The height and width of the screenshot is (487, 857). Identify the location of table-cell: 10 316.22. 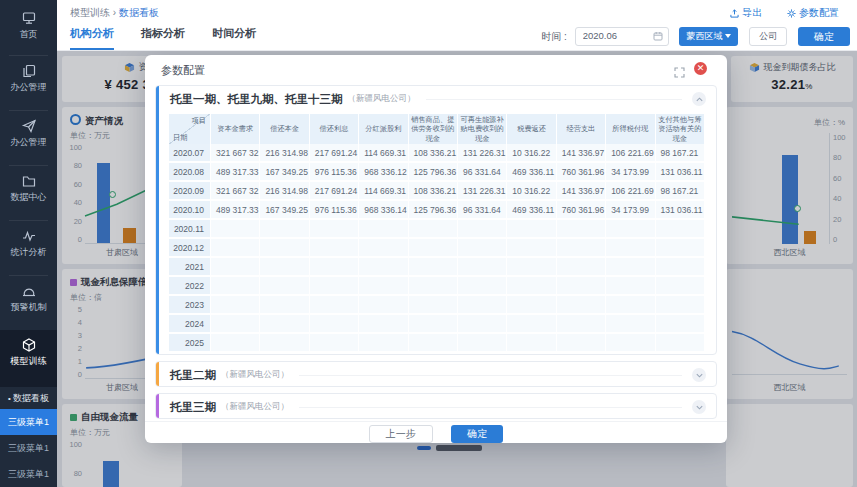
(532, 192).